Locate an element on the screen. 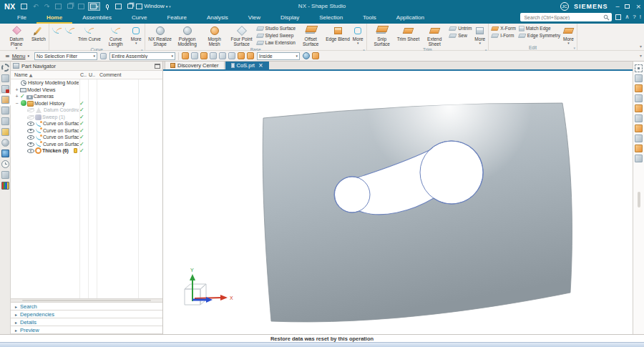 The height and width of the screenshot is (347, 644). polygon-modeling-button: Polygon Modeling is located at coordinates (187, 36).